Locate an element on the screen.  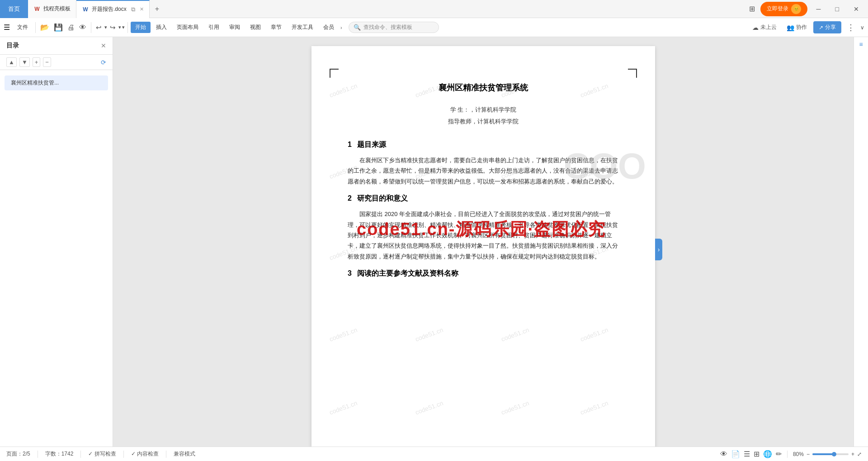
collab-button: 👥 协作 is located at coordinates (797, 27).